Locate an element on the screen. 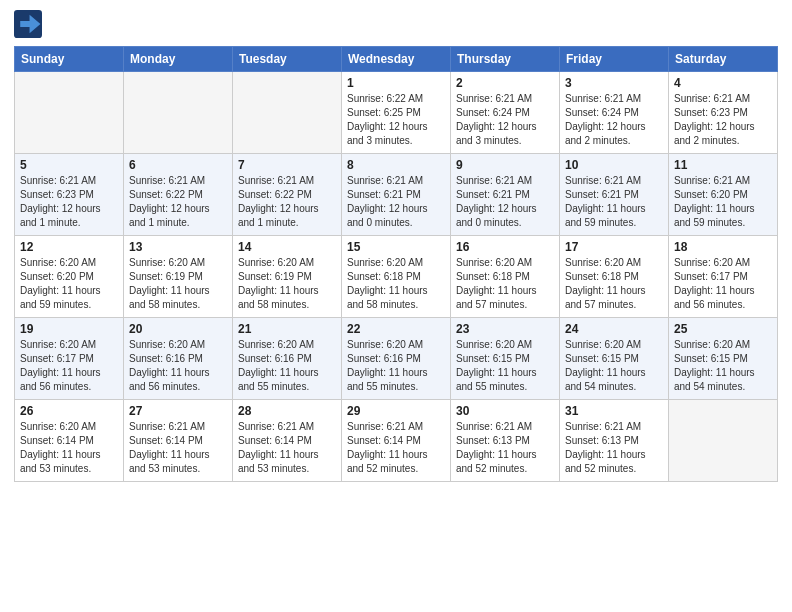 The width and height of the screenshot is (792, 612). calendar-cell: 15Sunrise: 6:20 AMSunset: 6:18 PMDayligh… is located at coordinates (396, 277).